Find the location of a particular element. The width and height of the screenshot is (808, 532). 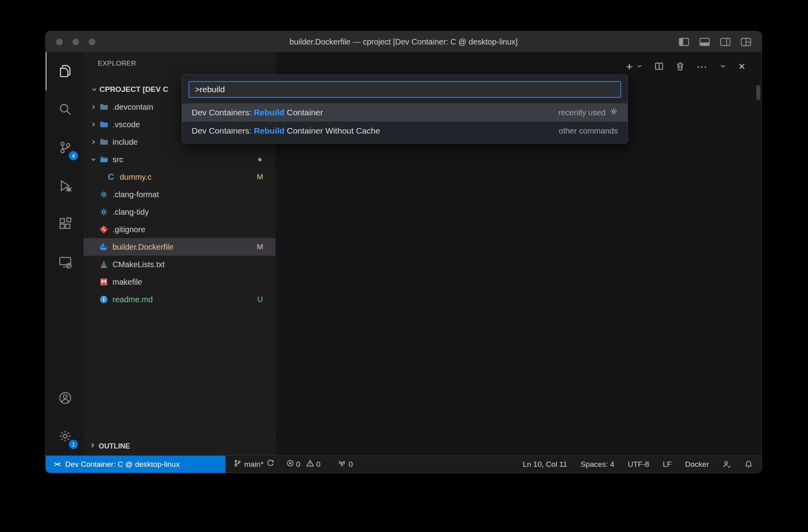

more-actions-icon: ⋯ is located at coordinates (702, 67).